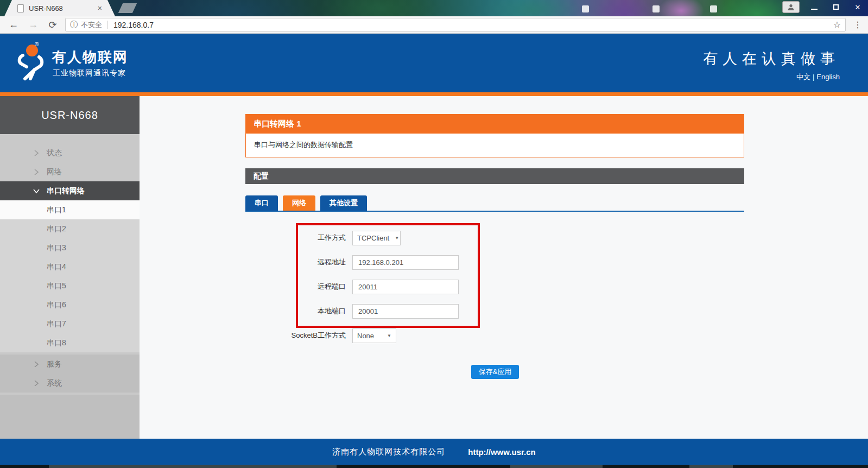 This screenshot has height=468, width=868. What do you see at coordinates (69, 324) in the screenshot?
I see `sidebar-item-serial7: 串口7` at bounding box center [69, 324].